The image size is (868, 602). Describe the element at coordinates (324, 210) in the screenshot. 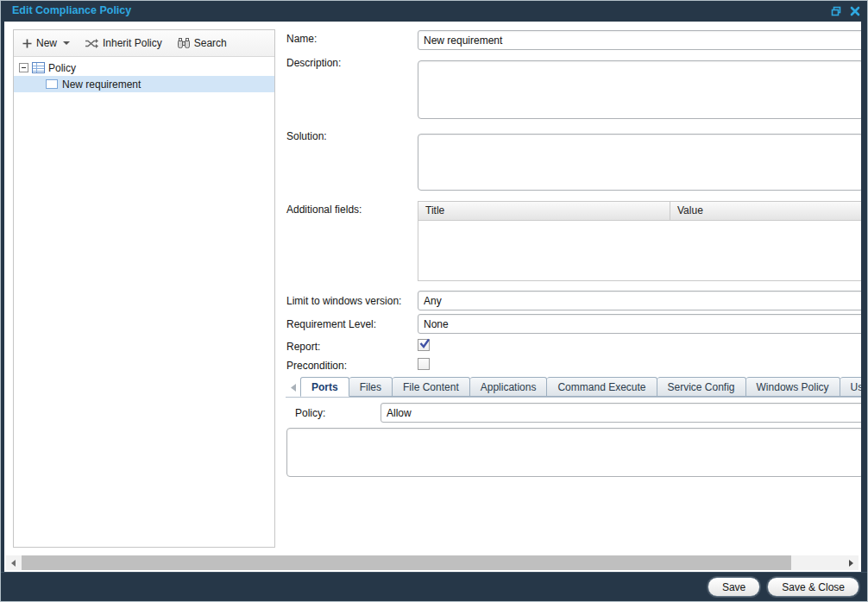

I see `additional-fields-label: Additional fields:` at that location.